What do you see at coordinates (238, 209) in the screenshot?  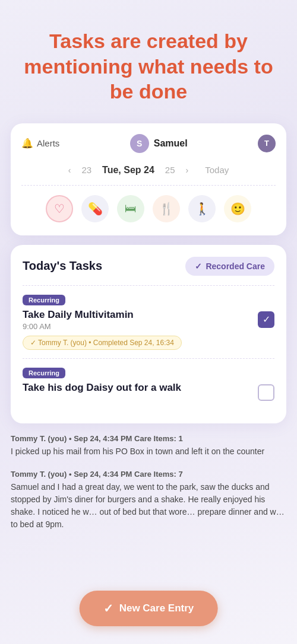 I see `category-mood-icon: 🙂` at bounding box center [238, 209].